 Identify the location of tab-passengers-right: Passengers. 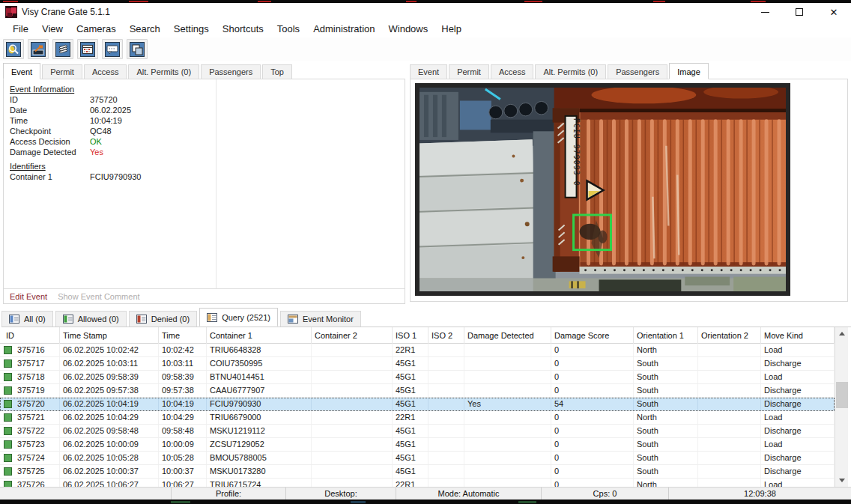
(638, 72).